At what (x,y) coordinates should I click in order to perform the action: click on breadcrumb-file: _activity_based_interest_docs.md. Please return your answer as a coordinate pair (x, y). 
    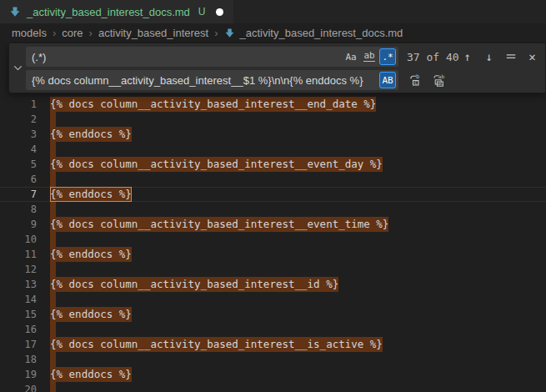
    Looking at the image, I should click on (313, 33).